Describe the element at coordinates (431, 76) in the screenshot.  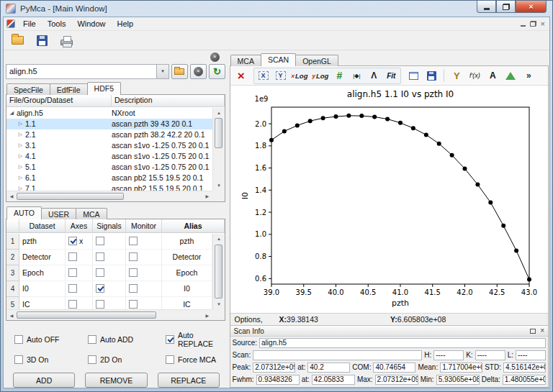
I see `save-plot-button` at that location.